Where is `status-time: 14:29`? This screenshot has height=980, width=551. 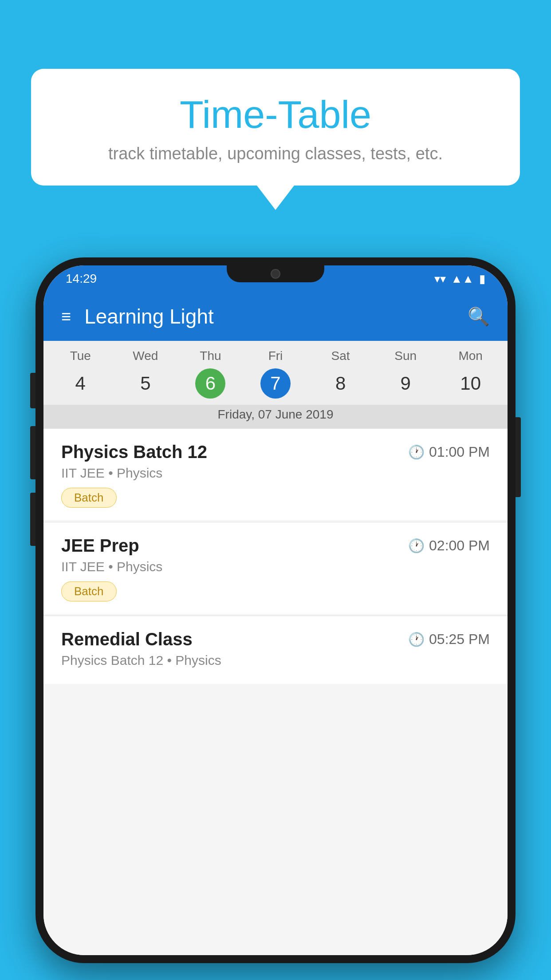 status-time: 14:29 is located at coordinates (81, 279).